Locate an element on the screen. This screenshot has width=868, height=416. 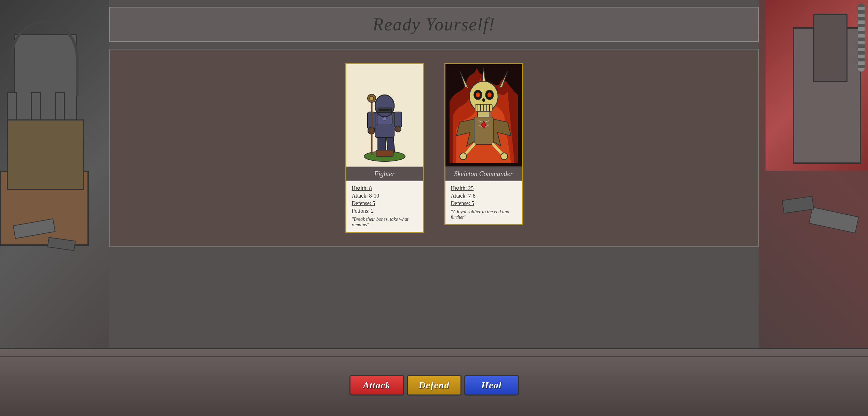
skeleton-stats: Health: 25 Attack: 7-8 Defense: 5 "A loy… is located at coordinates (484, 203).